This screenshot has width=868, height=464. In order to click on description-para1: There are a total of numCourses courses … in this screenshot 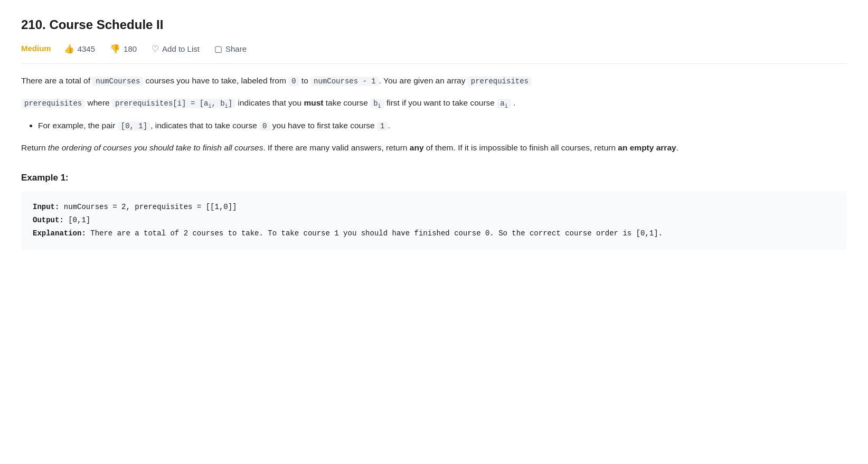, I will do `click(434, 81)`.